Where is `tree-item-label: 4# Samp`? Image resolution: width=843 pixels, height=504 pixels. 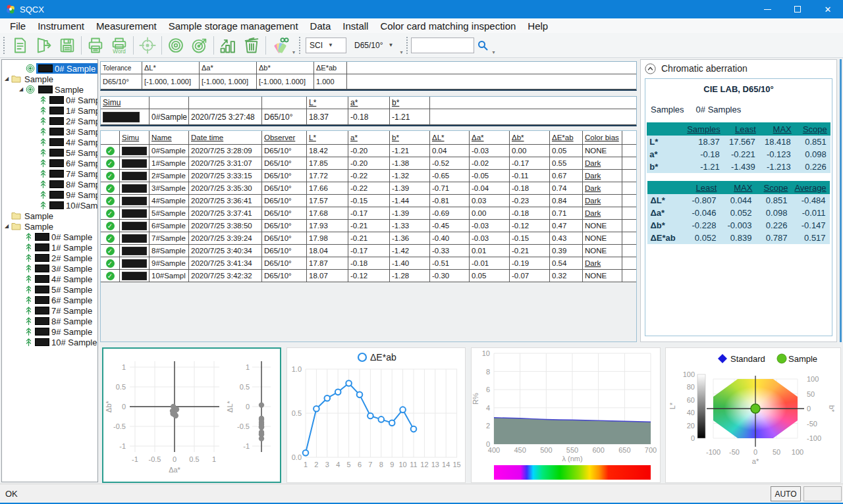 tree-item-label: 4# Samp is located at coordinates (72, 142).